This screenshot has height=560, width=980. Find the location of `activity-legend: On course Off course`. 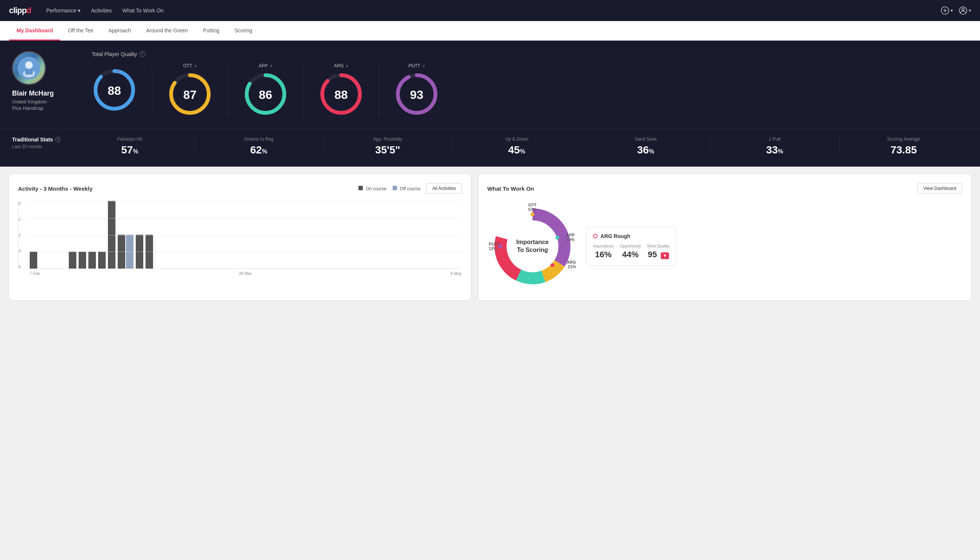

activity-legend: On course Off course is located at coordinates (389, 188).